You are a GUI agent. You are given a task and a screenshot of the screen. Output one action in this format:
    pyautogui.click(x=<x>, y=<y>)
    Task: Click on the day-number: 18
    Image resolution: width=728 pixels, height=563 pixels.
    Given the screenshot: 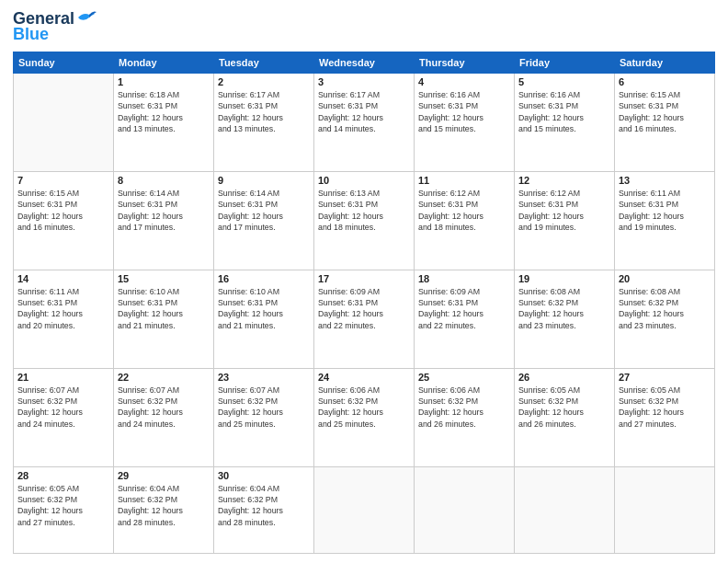 What is the action you would take?
    pyautogui.click(x=464, y=279)
    